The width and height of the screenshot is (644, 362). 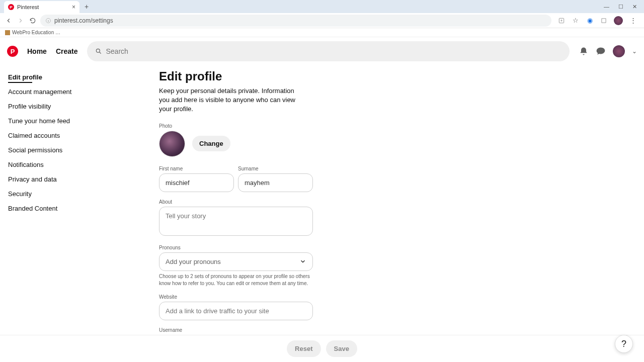 What do you see at coordinates (618, 21) in the screenshot?
I see `profile-avatar-browser` at bounding box center [618, 21].